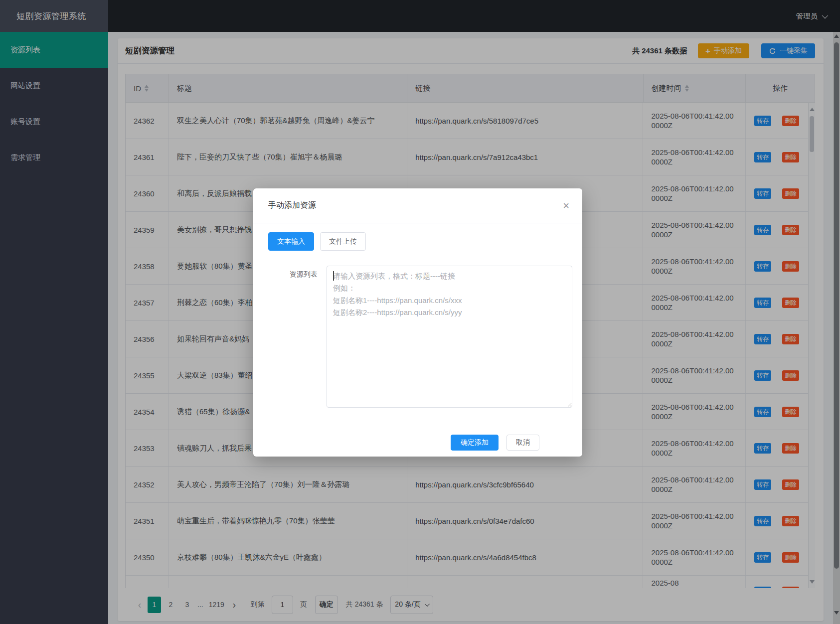 The height and width of the screenshot is (624, 840). Describe the element at coordinates (343, 241) in the screenshot. I see `modal-tab: 文件上传` at that location.